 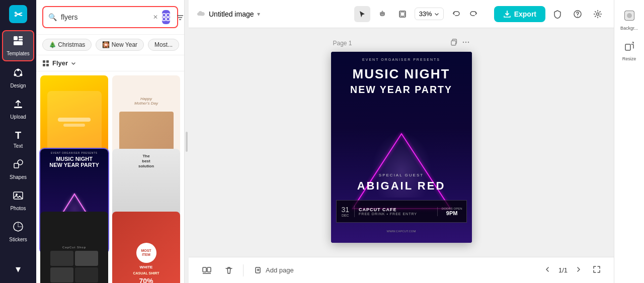 I want to click on filter-row: Flyer, so click(x=110, y=63).